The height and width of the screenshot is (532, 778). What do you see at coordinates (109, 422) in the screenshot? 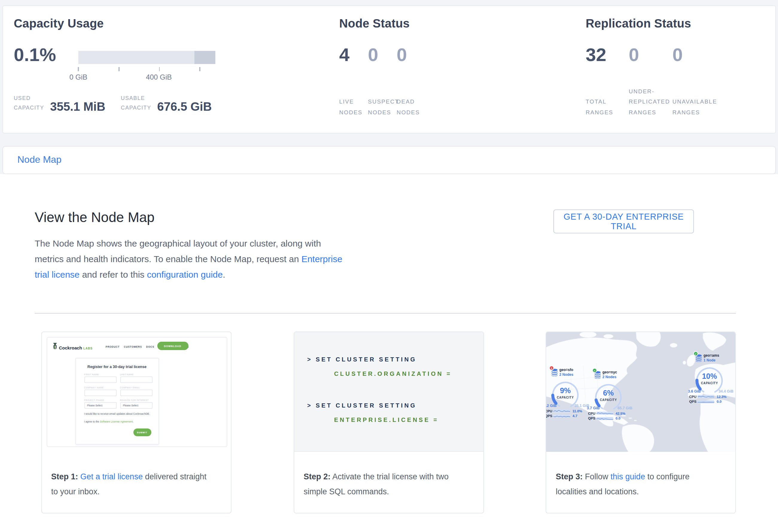
I see `mini-checkbox-license: I agree to the Software License Agreemen…` at bounding box center [109, 422].